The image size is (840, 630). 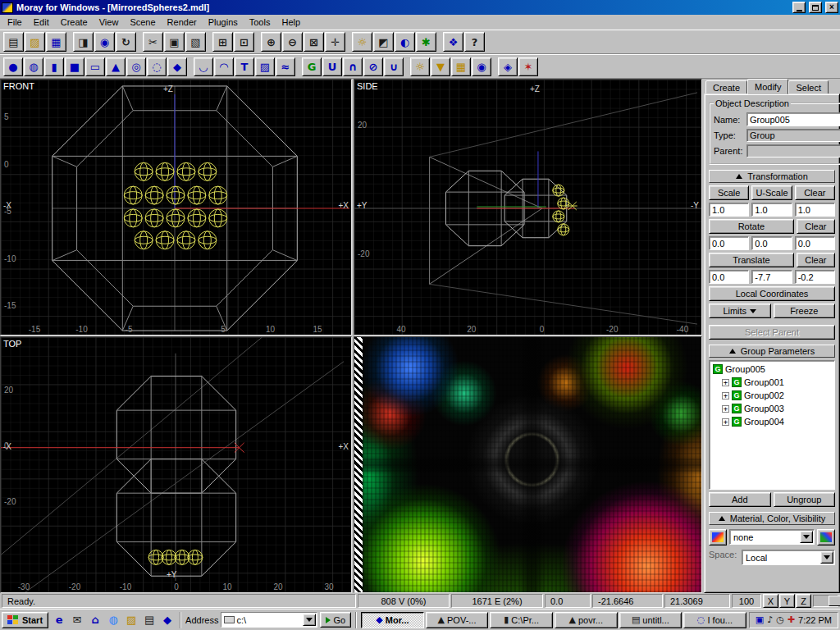 What do you see at coordinates (149, 620) in the screenshot?
I see `notepad-icon: ▤` at bounding box center [149, 620].